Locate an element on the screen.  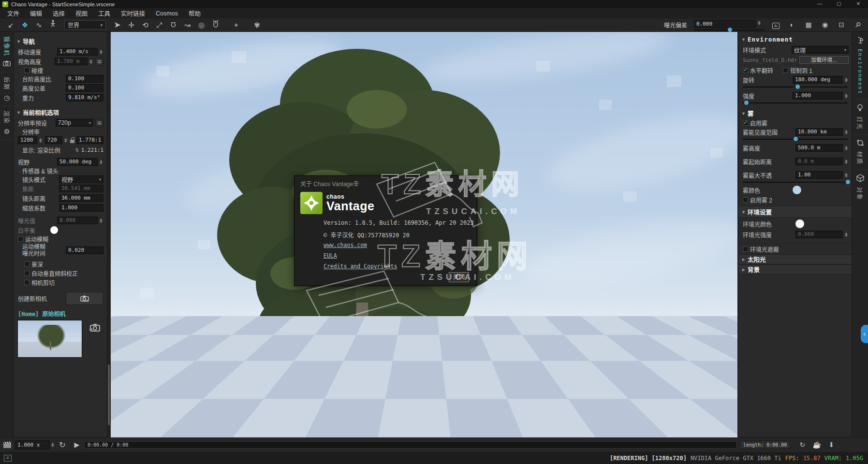
swap-icon: ⇅ is located at coordinates (77, 150).